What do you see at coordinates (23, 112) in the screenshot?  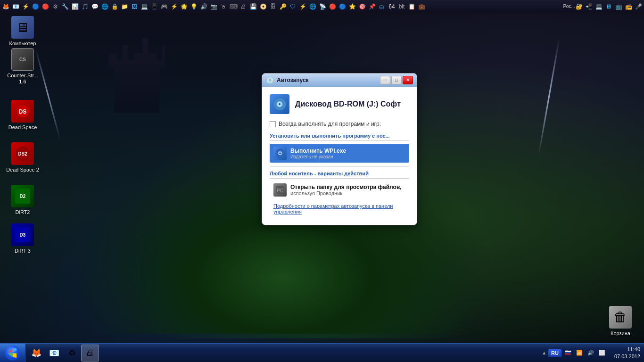 I see `svg-text: DS` at bounding box center [23, 112].